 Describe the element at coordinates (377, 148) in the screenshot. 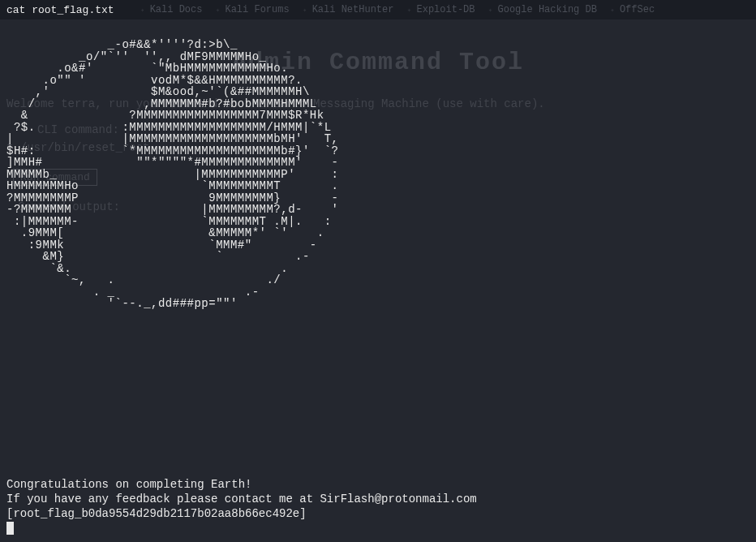

I see `cli-command-input: t /usr/bin/reset_root` at that location.